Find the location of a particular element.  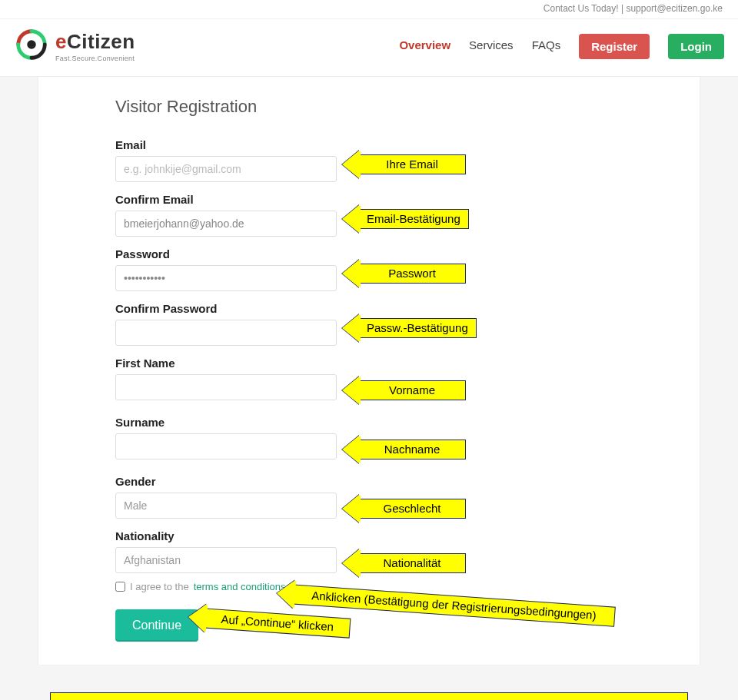

nav-faqs: FAQs is located at coordinates (547, 46).